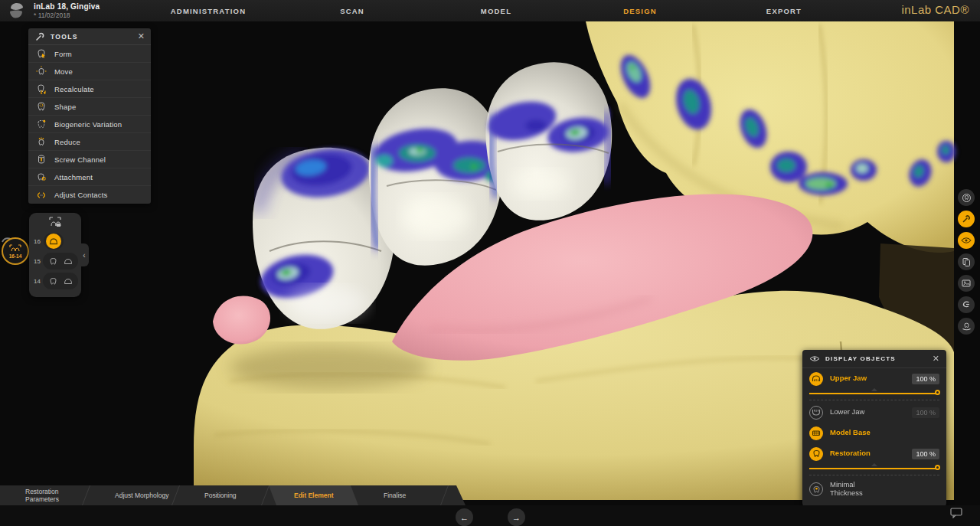 The width and height of the screenshot is (980, 526). Describe the element at coordinates (816, 413) in the screenshot. I see `lower-jaw-icon` at that location.